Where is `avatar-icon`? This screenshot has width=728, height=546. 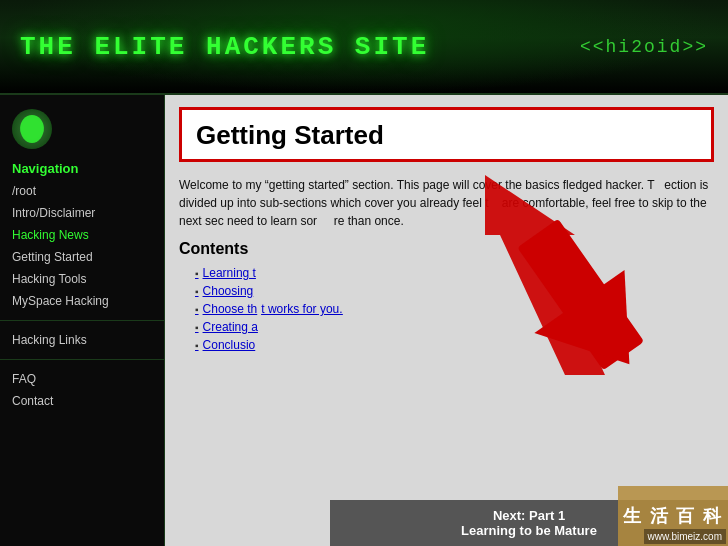 avatar-icon is located at coordinates (32, 129).